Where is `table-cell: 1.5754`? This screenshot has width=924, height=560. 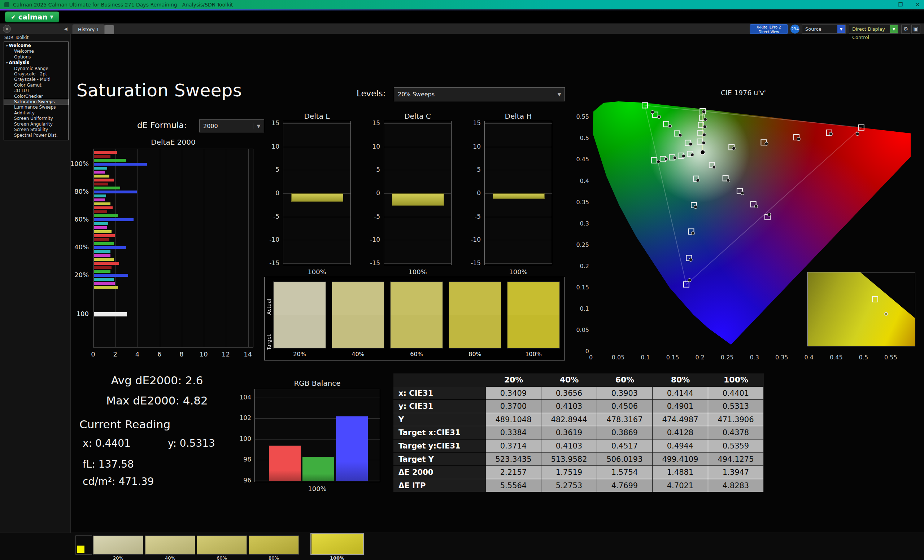 table-cell: 1.5754 is located at coordinates (625, 472).